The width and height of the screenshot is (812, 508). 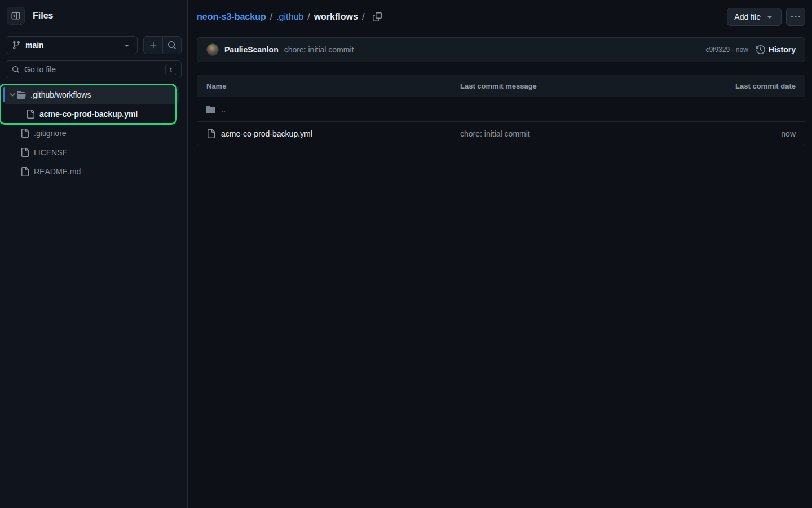 I want to click on tree-item-gitignore: .gitignore, so click(x=91, y=133).